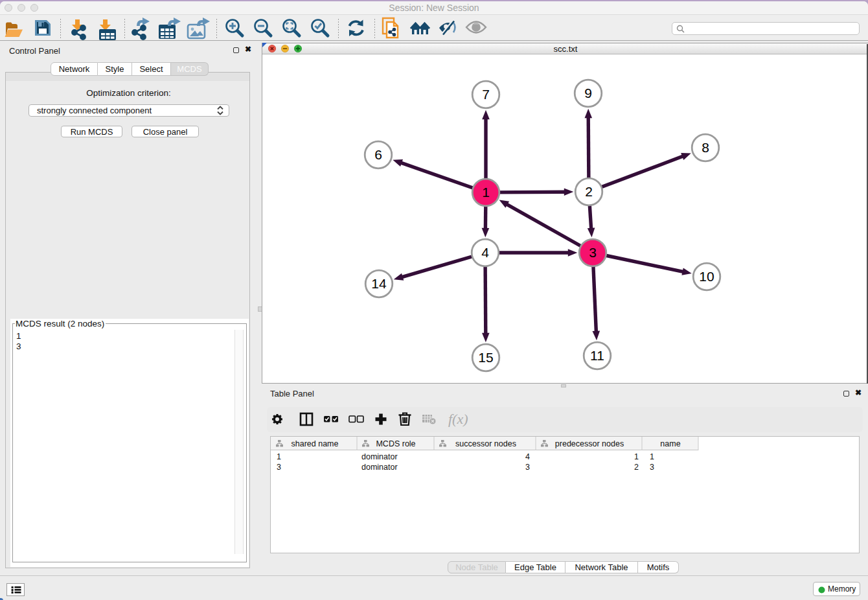 This screenshot has height=600, width=868. Describe the element at coordinates (486, 358) in the screenshot. I see `svg-text: 15` at that location.